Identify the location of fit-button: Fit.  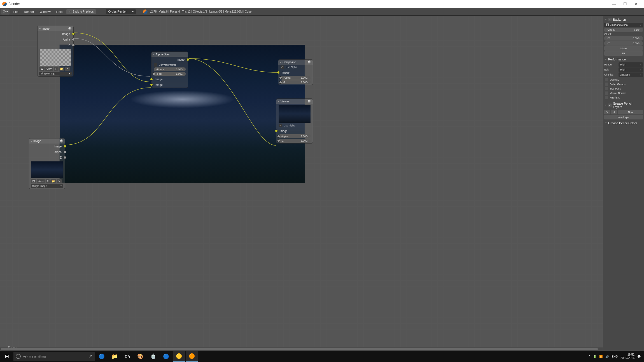
(624, 53).